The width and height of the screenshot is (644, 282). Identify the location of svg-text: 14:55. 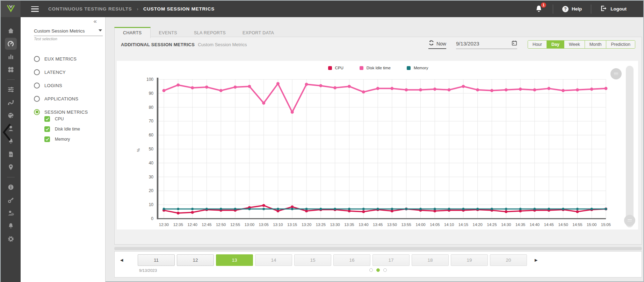
(577, 225).